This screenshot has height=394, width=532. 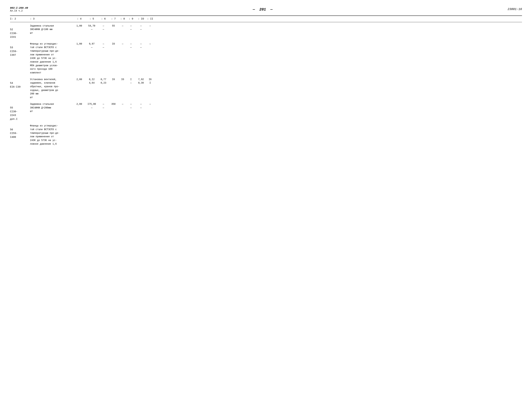 I want to click on row-price-55: I75,00 —, so click(x=92, y=106).